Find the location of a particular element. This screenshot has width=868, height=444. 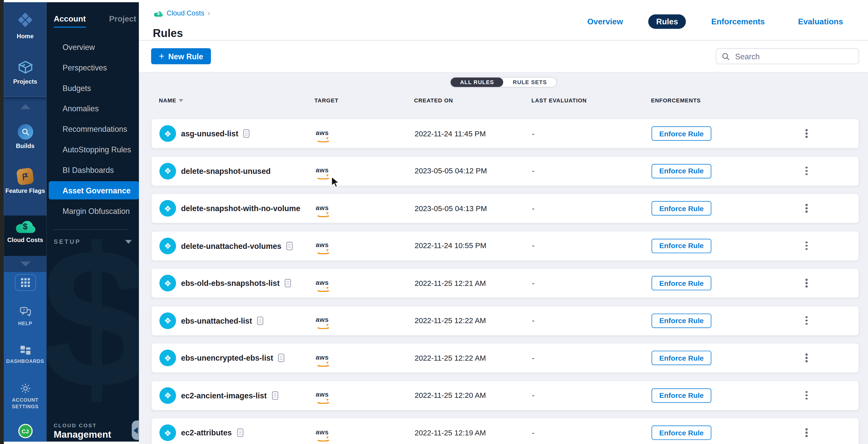

table-row: ❖ delete-unattached-volumes aws 2022-11-… is located at coordinates (505, 246).